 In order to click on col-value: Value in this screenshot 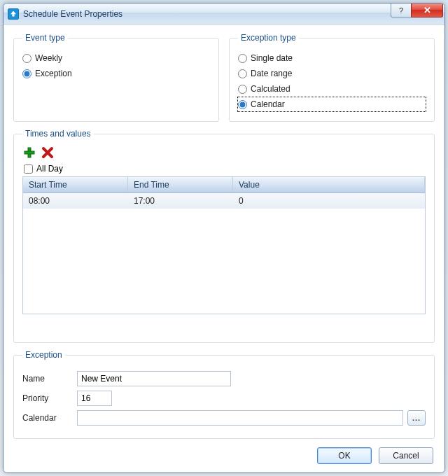, I will do `click(329, 185)`.